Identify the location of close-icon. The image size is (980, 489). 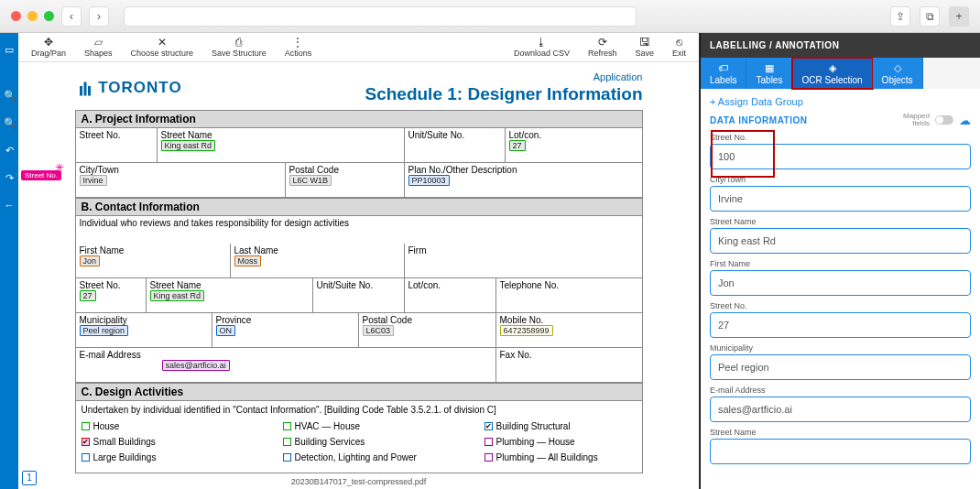
(16, 16).